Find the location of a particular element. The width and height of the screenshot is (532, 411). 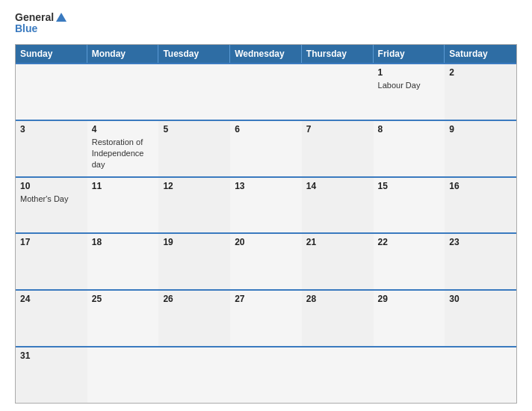

cal-cell-r0-c6: 2 is located at coordinates (480, 92).